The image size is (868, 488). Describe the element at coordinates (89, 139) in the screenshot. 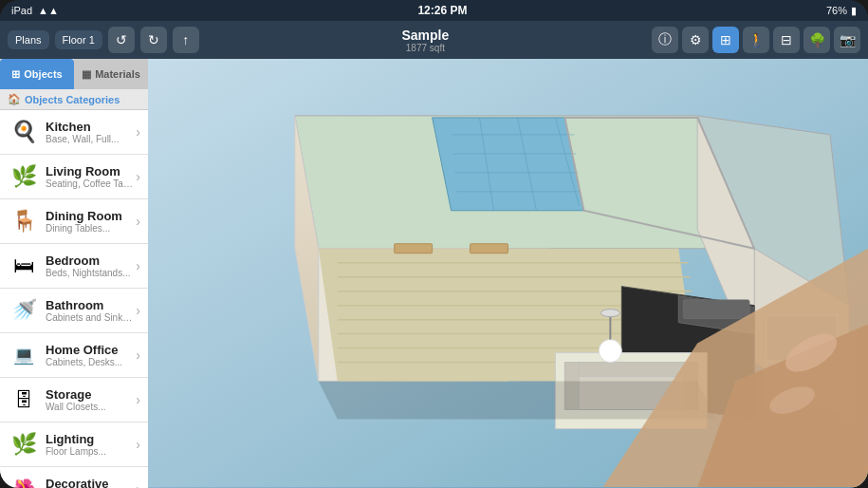

I see `kitchen-sub: Base, Wall, Full...` at that location.